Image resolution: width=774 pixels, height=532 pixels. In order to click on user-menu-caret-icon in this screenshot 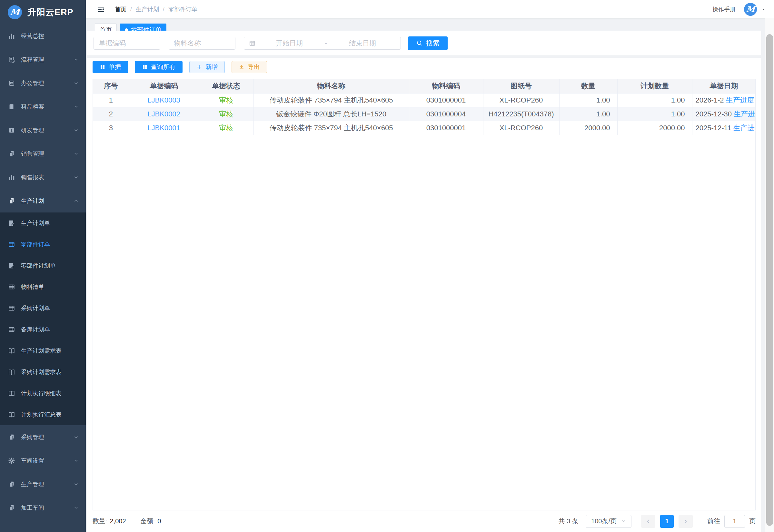, I will do `click(763, 9)`.